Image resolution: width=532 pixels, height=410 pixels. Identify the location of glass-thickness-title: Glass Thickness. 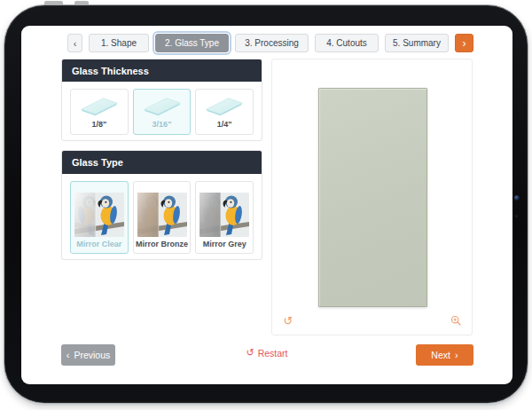
(161, 71).